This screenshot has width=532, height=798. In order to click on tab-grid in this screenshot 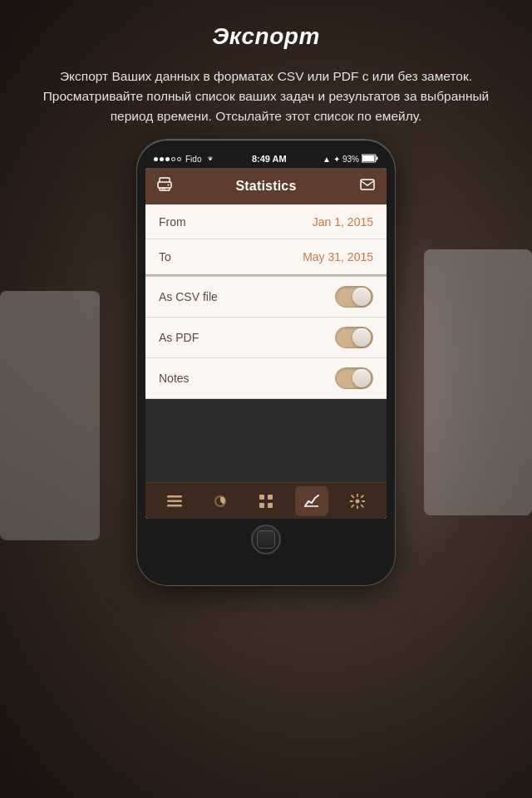, I will do `click(266, 501)`.